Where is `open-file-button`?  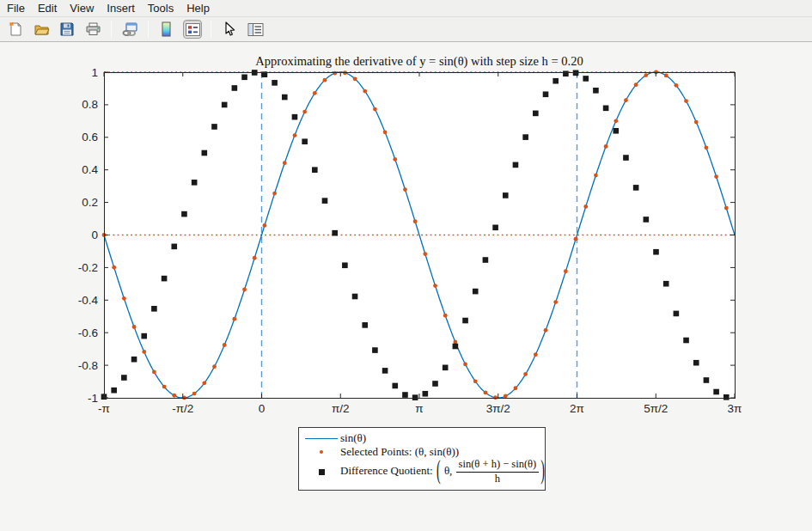
open-file-button is located at coordinates (41, 29).